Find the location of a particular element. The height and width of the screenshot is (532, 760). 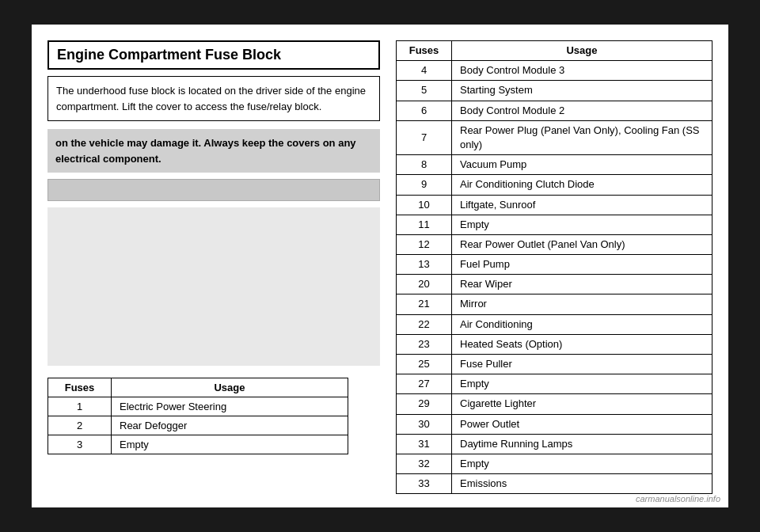

fuse-number: 5 is located at coordinates (424, 90).